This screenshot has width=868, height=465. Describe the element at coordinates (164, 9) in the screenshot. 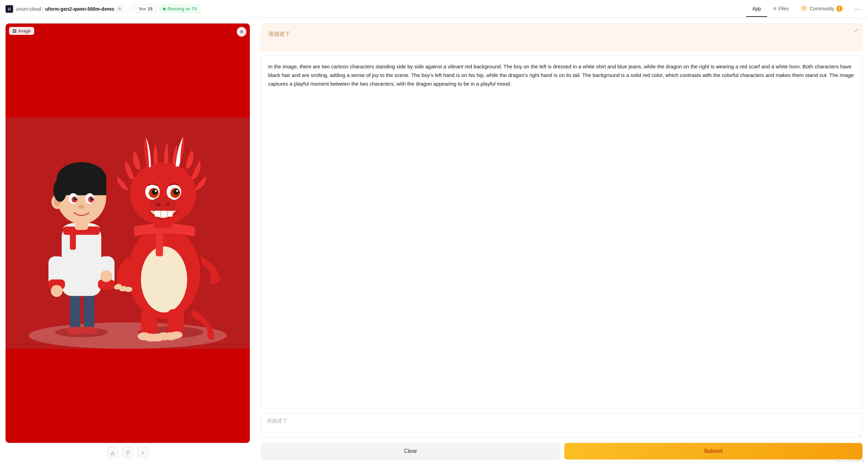

I see `running-dot` at that location.